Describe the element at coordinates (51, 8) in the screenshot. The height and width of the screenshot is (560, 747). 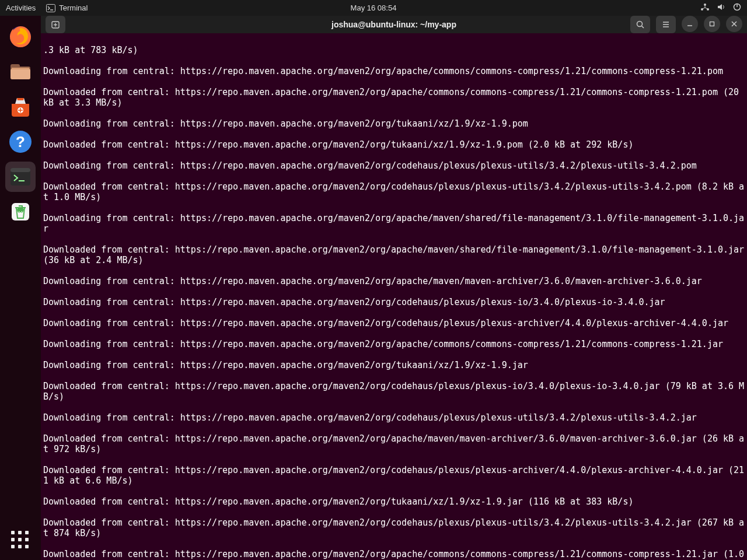
I see `terminal-small-icon` at that location.